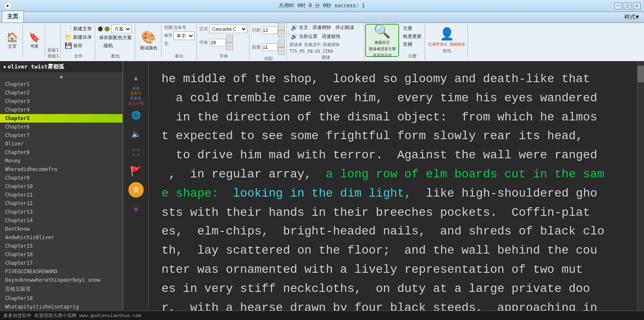 The height and width of the screenshot is (320, 644). I want to click on read-group-label: 朗读, so click(326, 57).